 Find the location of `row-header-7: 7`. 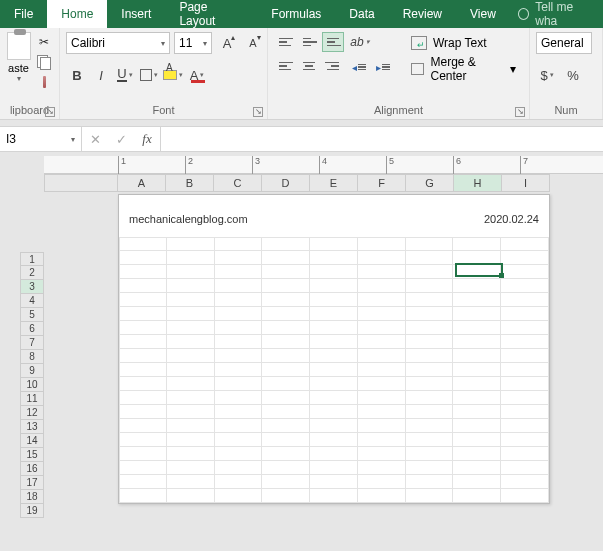

row-header-7: 7 is located at coordinates (32, 343).